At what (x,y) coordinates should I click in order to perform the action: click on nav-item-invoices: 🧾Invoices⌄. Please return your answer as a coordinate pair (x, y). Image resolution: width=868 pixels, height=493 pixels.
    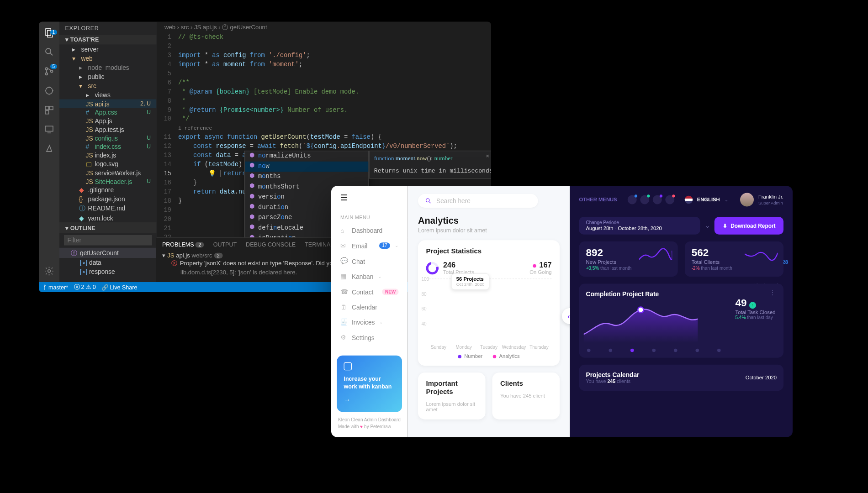
    Looking at the image, I should click on (370, 322).